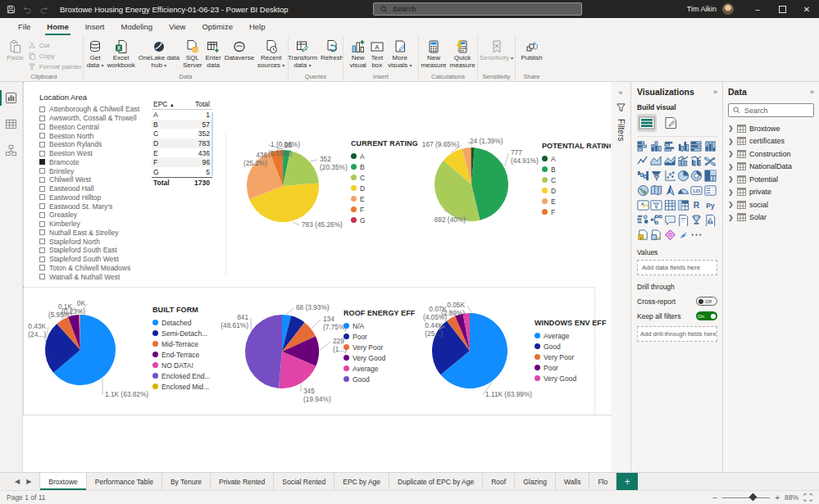 This screenshot has width=819, height=504. What do you see at coordinates (467, 166) in the screenshot?
I see `pie-slice-e` at bounding box center [467, 166].